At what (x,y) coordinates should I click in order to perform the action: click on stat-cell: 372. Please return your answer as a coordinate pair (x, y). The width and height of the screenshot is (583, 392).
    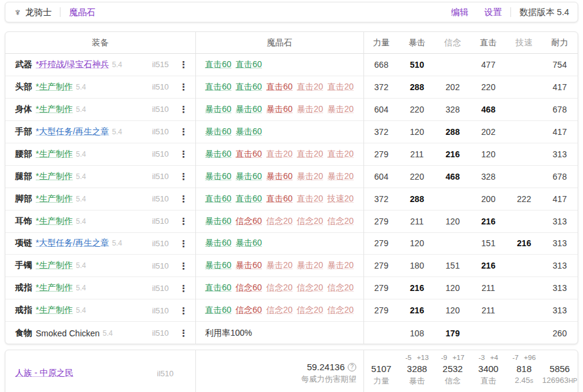
    Looking at the image, I should click on (381, 199).